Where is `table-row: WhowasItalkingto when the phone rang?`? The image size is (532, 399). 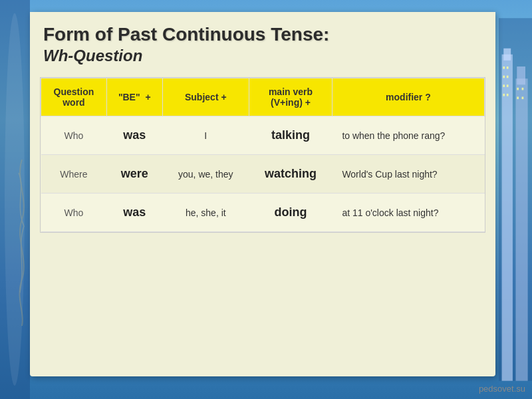 table-row: WhowasItalkingto when the phone rang? is located at coordinates (263, 136).